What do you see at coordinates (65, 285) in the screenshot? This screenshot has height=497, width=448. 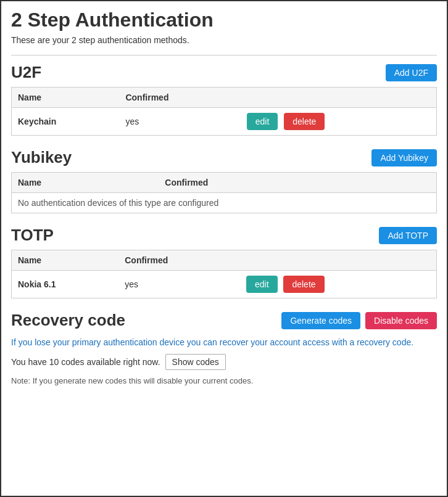 I see `totp-row-name: Nokia 6.1` at bounding box center [65, 285].